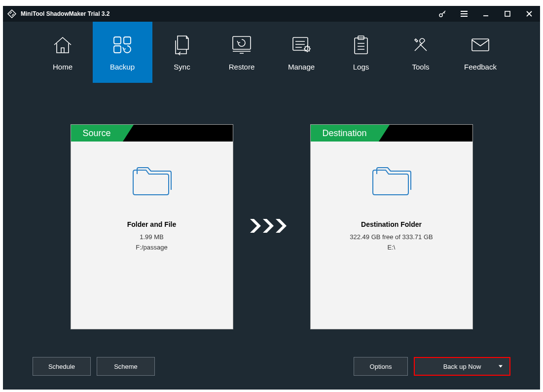 Image resolution: width=543 pixels, height=392 pixels. Describe the element at coordinates (97, 133) in the screenshot. I see `source-tab: Source` at that location.